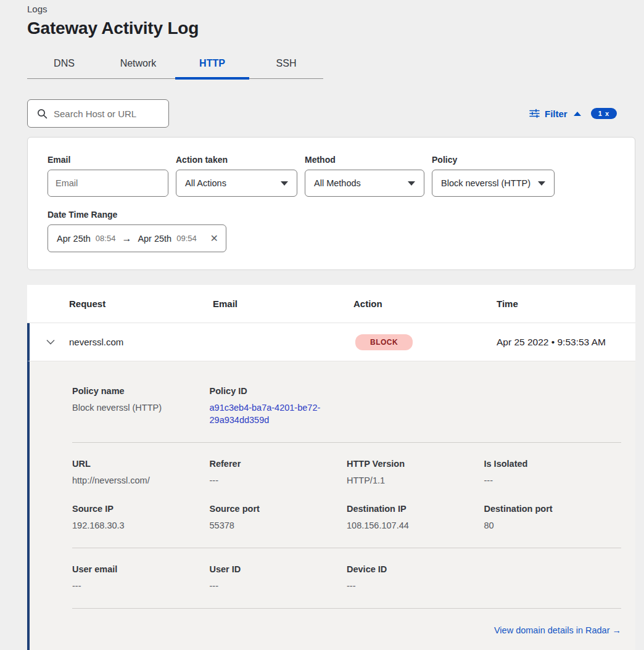 This screenshot has width=644, height=650. What do you see at coordinates (493, 183) in the screenshot?
I see `policy-select: Block neverssl (HTTP)` at bounding box center [493, 183].